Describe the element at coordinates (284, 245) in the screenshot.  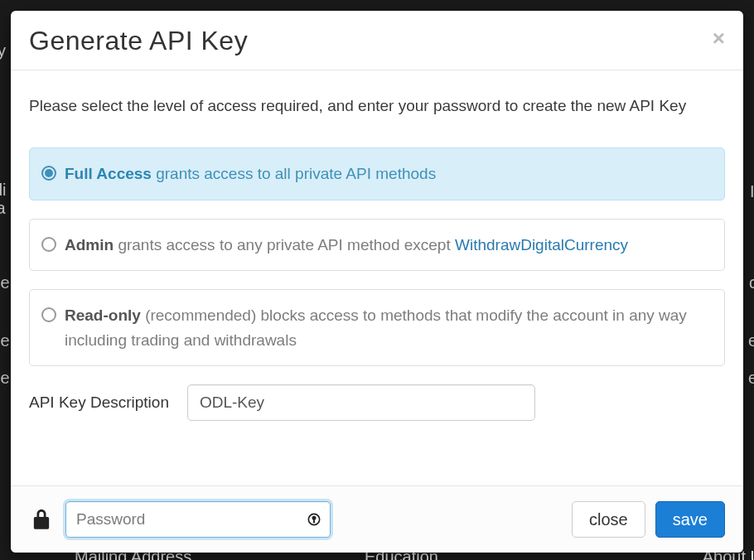
I see `option-desc: grants access to any private API method …` at that location.